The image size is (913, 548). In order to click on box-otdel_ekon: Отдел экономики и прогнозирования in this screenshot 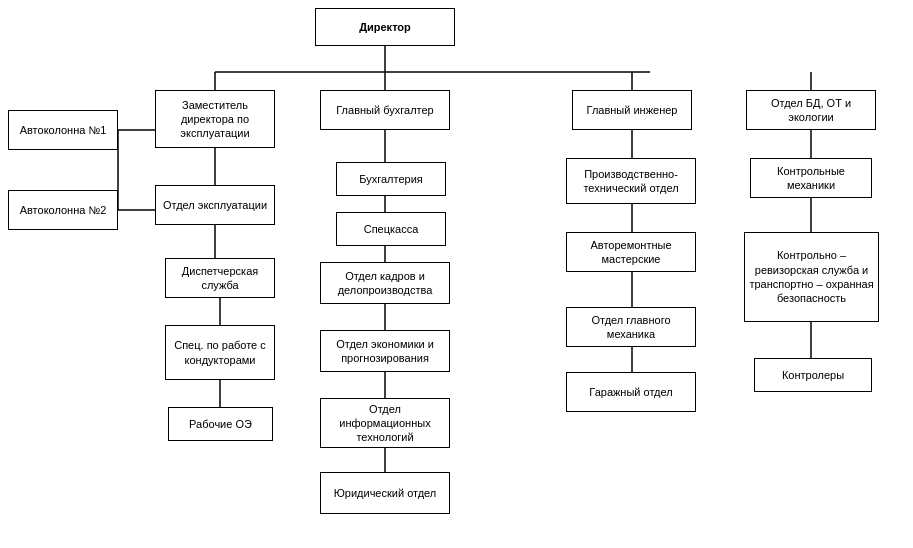, I will do `click(385, 351)`.